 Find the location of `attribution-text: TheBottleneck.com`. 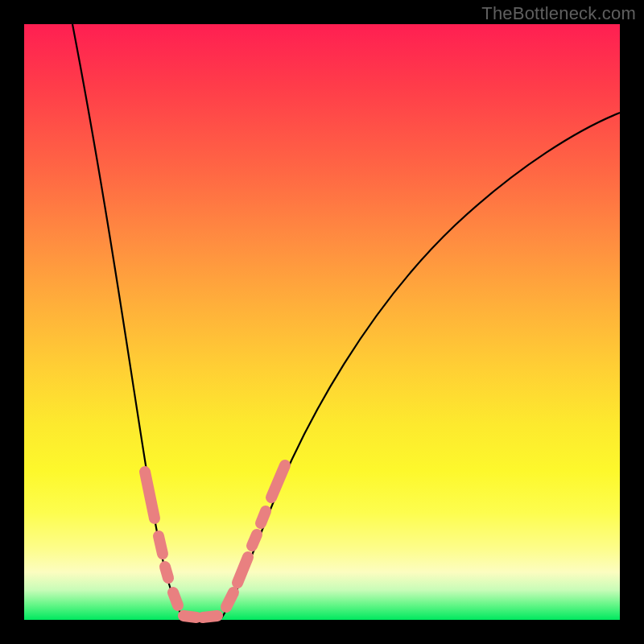

attribution-text: TheBottleneck.com is located at coordinates (559, 14).